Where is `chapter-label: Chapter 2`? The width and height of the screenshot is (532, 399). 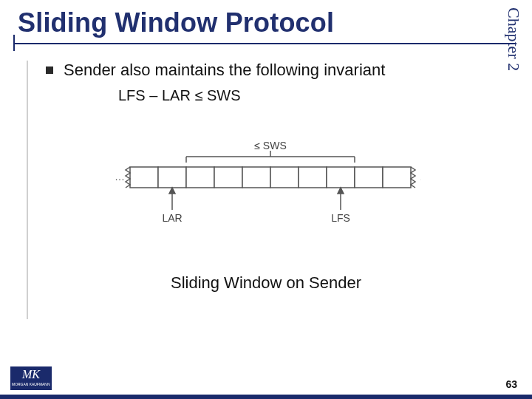
chapter-label: Chapter 2 is located at coordinates (514, 39).